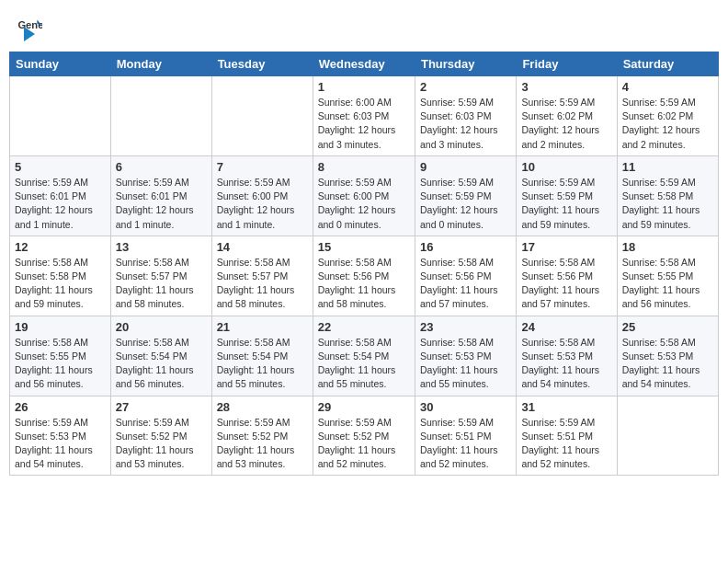 This screenshot has width=728, height=563. I want to click on calendar-weekday-monday: Monday, so click(161, 64).